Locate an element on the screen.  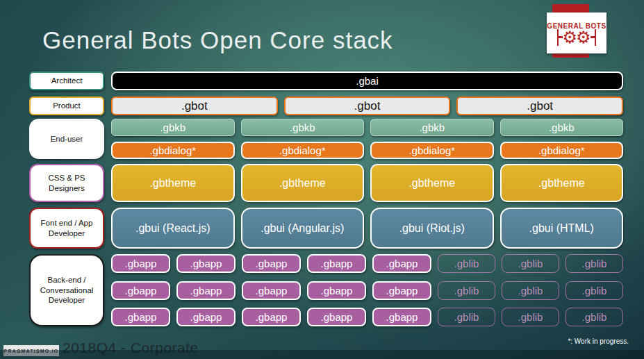
stack-line: .gbtheme.gbtheme.gbtheme.gbtheme is located at coordinates (367, 183).